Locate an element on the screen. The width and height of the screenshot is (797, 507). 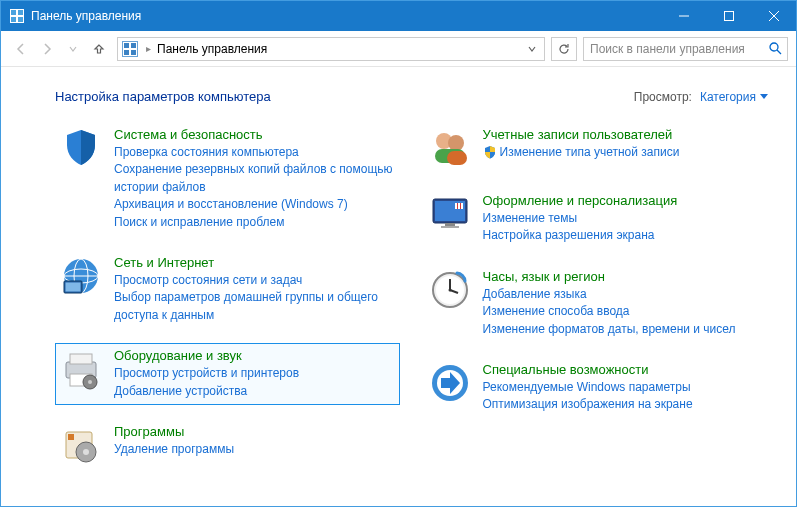
search-input is located at coordinates (674, 49).